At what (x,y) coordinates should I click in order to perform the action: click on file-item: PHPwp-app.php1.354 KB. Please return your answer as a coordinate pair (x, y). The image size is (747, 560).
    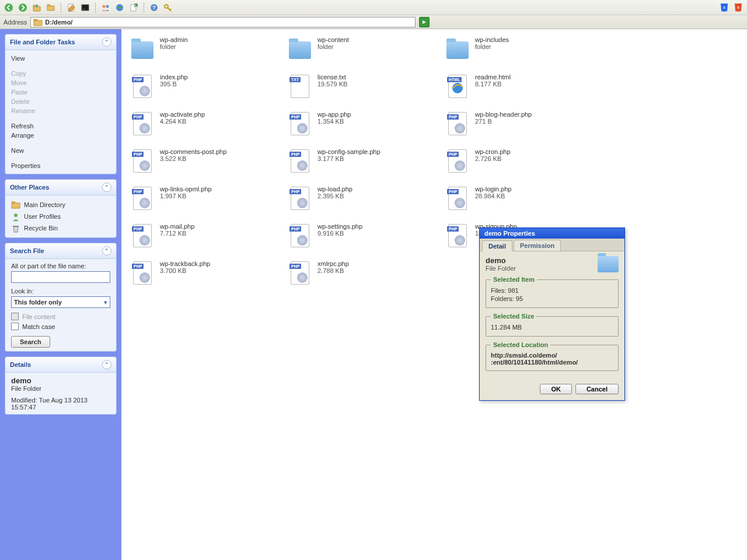
    Looking at the image, I should click on (366, 124).